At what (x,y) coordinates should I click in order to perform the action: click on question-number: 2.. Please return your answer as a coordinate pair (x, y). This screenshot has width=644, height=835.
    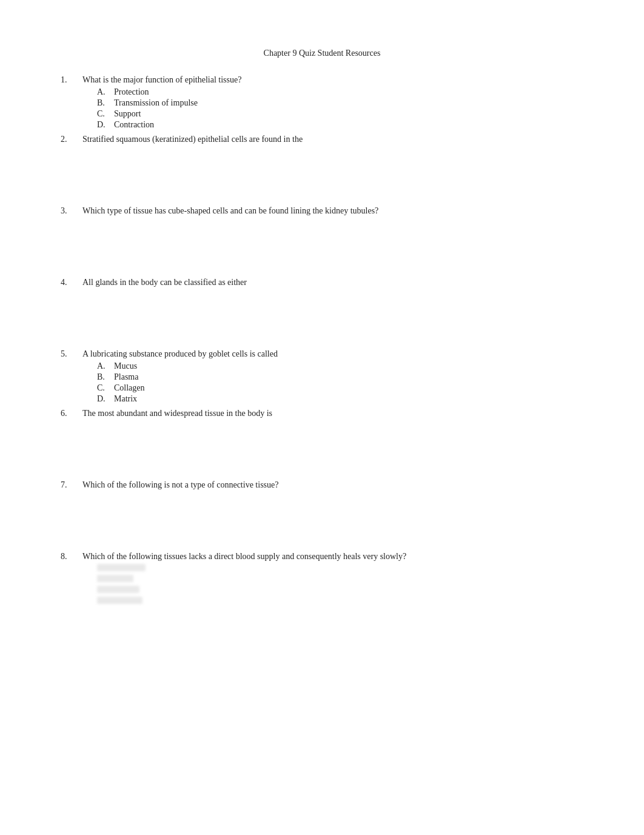
    Looking at the image, I should click on (72, 139).